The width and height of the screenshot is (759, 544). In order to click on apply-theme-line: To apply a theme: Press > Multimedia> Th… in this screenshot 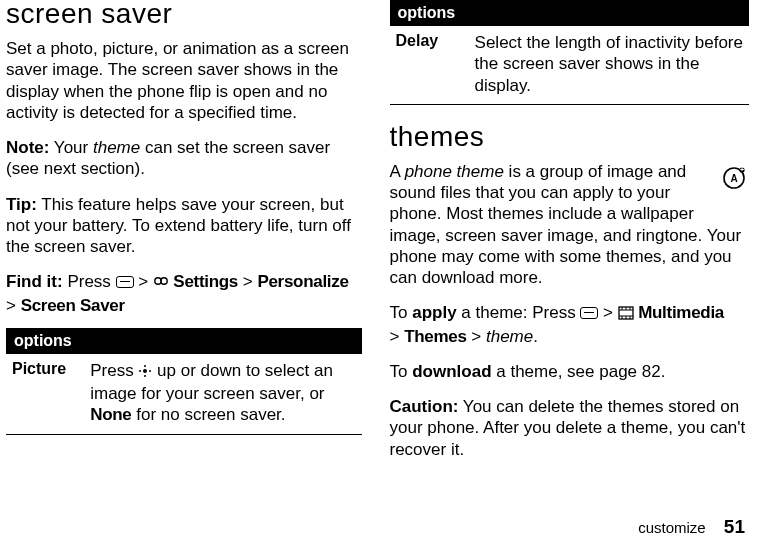, I will do `click(570, 324)`.